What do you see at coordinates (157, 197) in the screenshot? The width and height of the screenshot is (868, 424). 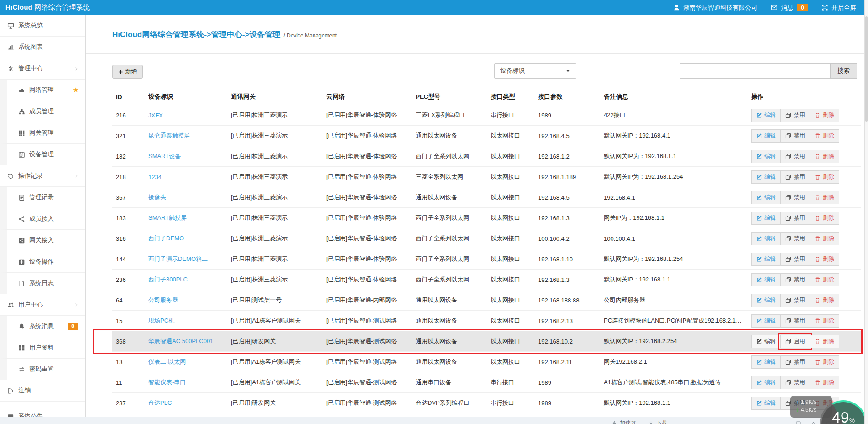 I see `device-name-link: 摄像头` at bounding box center [157, 197].